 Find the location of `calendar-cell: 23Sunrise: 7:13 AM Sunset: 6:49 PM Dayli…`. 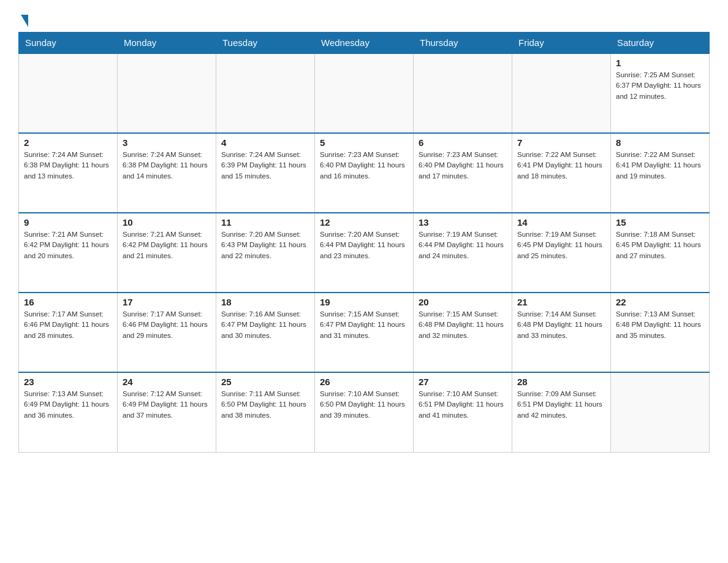

calendar-cell: 23Sunrise: 7:13 AM Sunset: 6:49 PM Dayli… is located at coordinates (69, 412).